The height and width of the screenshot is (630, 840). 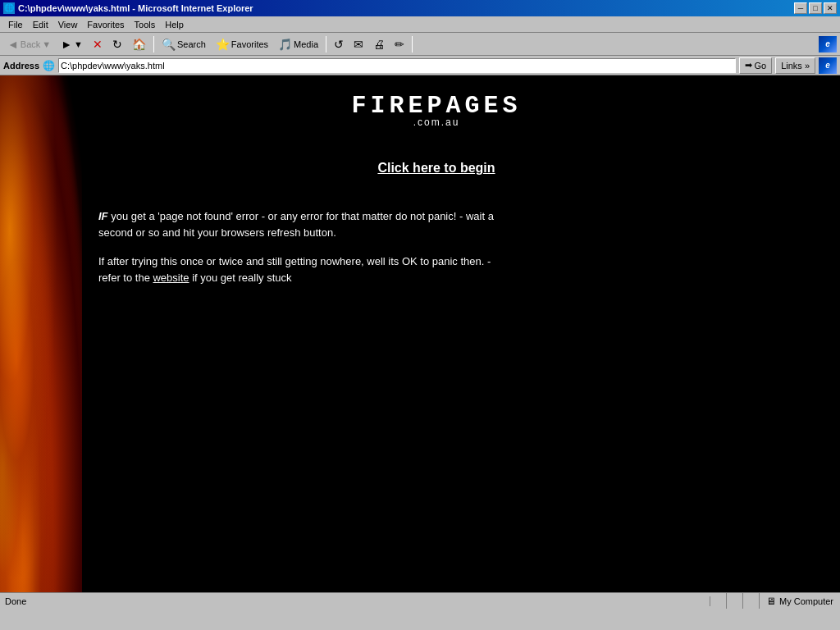 I want to click on menu-edit: Edit, so click(x=41, y=25).